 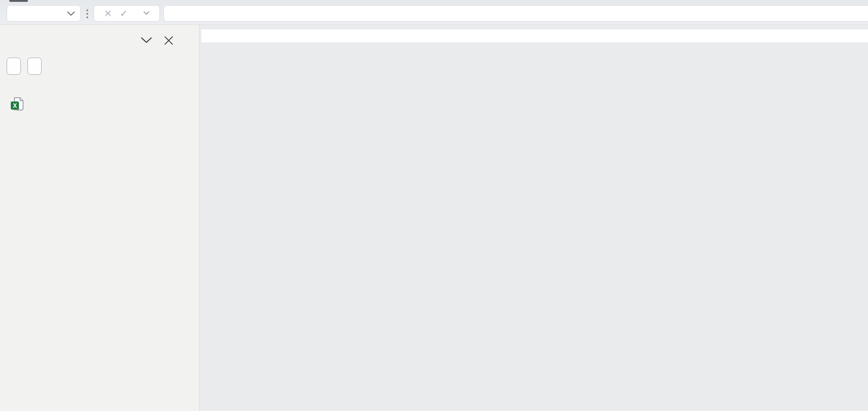 What do you see at coordinates (44, 13) in the screenshot?
I see `name-box` at bounding box center [44, 13].